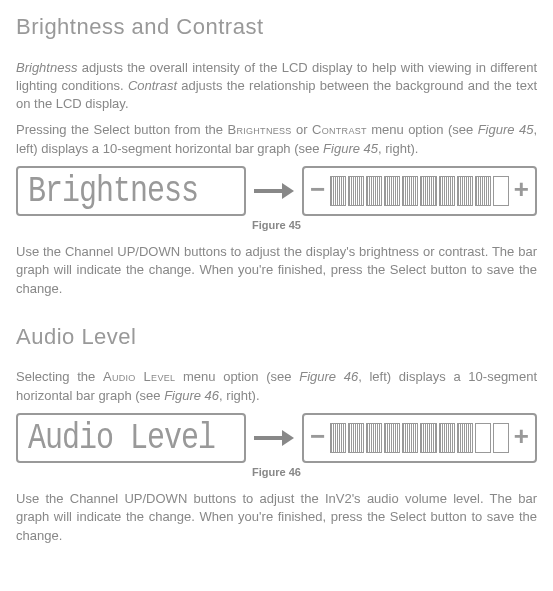  Describe the element at coordinates (276, 270) in the screenshot. I see `para-brightness-adjust: Use the Channel UP/DOWN buttons to adjus…` at that location.